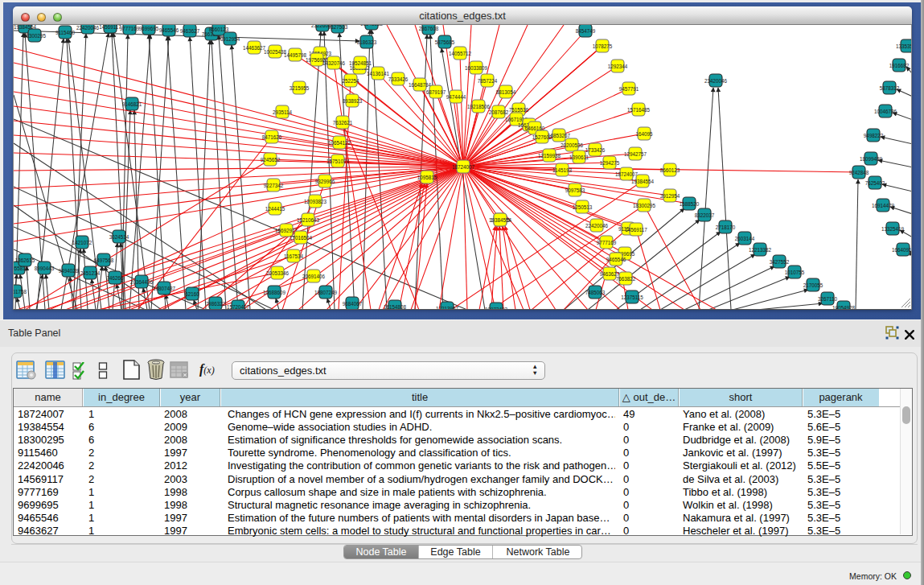 Image resolution: width=924 pixels, height=585 pixels. I want to click on svg-text: 16033809, so click(476, 68).